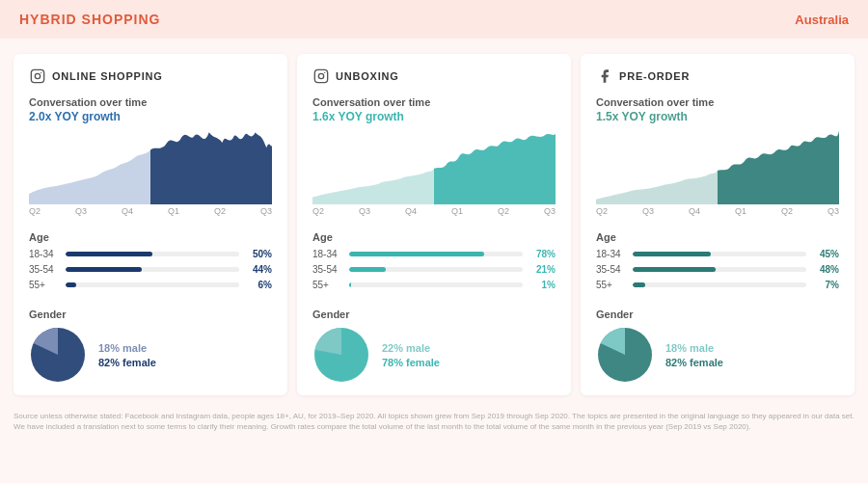 This screenshot has height=483, width=868. Describe the element at coordinates (434, 255) in the screenshot. I see `age-row: 18-34 78%` at that location.